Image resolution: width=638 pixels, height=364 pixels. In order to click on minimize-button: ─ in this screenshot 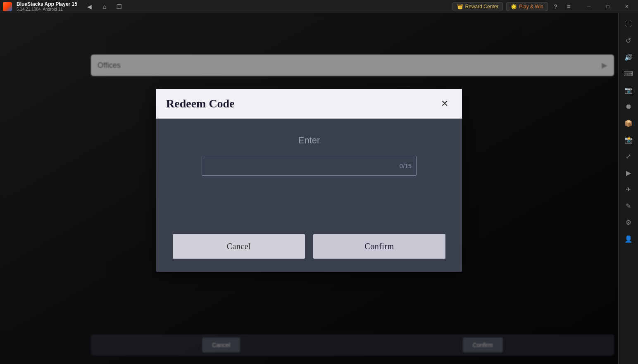, I will do `click(589, 7)`.